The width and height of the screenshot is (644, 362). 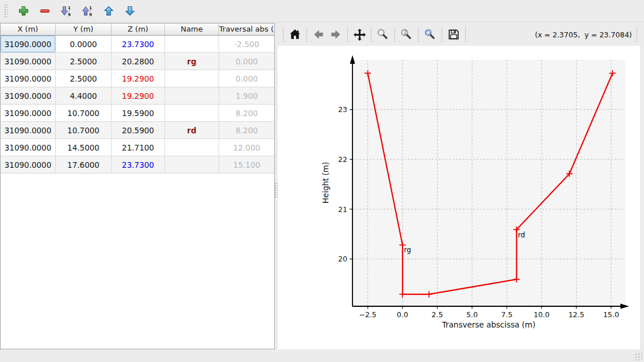 I want to click on cell-y: 0.0000, so click(x=84, y=44).